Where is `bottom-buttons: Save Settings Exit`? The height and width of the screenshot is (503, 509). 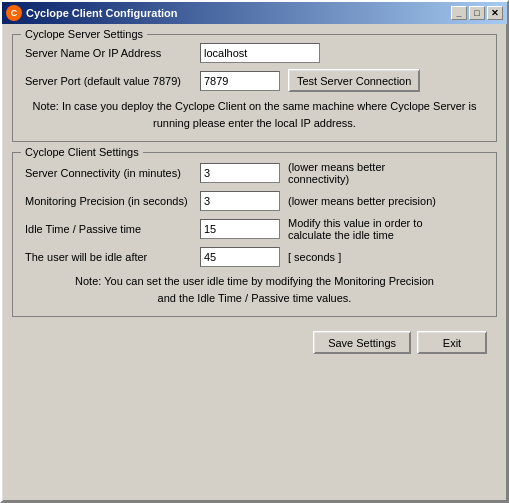 bottom-buttons: Save Settings Exit is located at coordinates (254, 342).